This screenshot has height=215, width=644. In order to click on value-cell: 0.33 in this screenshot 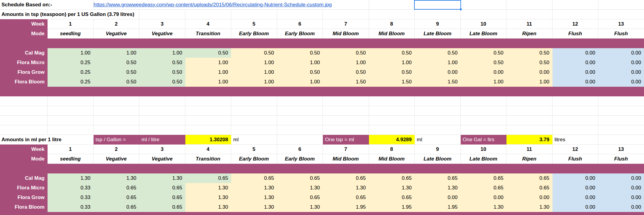, I will do `click(70, 207)`.